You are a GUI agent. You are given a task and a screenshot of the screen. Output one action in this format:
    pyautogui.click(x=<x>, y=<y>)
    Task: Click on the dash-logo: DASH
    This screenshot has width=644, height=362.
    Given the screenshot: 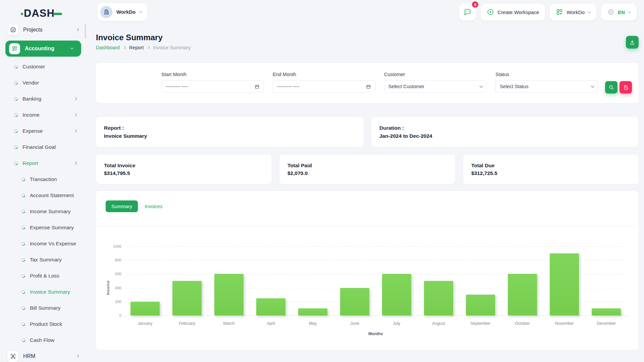 What is the action you would take?
    pyautogui.click(x=42, y=13)
    